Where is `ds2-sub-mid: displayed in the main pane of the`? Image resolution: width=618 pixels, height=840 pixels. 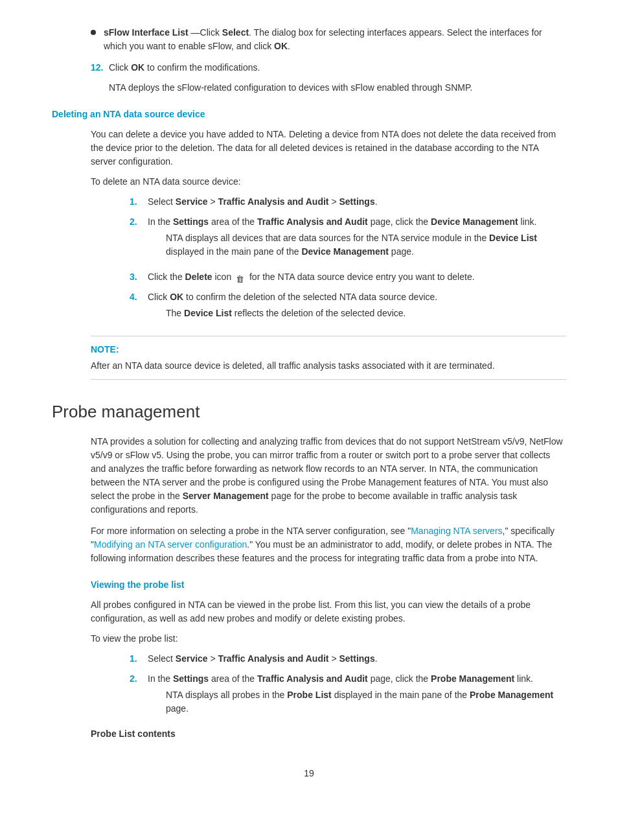 ds2-sub-mid: displayed in the main pane of the is located at coordinates (233, 251).